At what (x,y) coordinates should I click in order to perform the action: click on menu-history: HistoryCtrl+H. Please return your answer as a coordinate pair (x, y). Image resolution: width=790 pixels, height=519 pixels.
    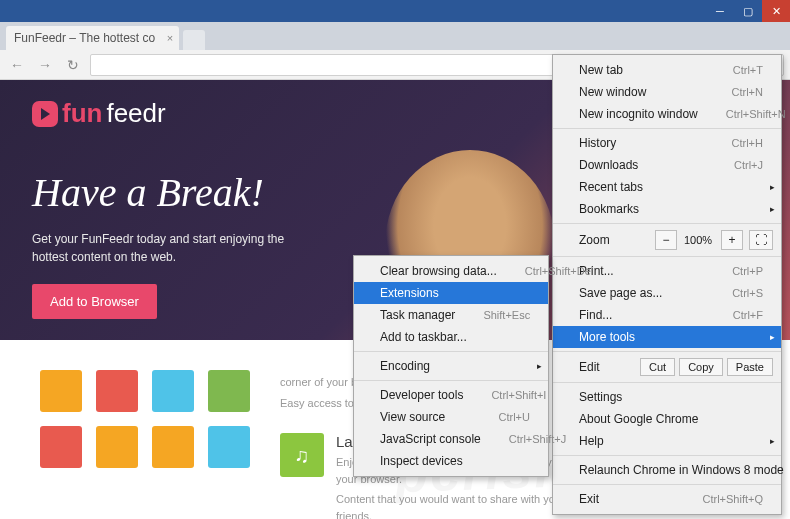
    Looking at the image, I should click on (667, 143).